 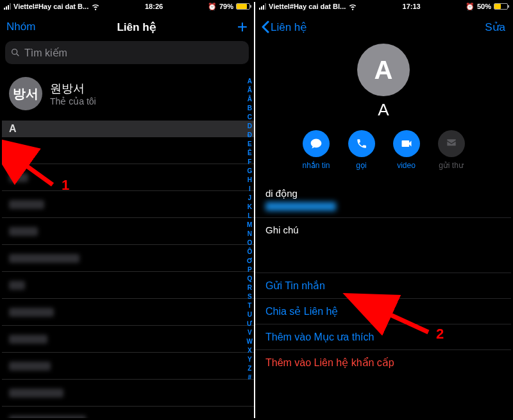 I want to click on carrier-label: Viettel#Hay cai dat Bl..., so click(x=307, y=6).